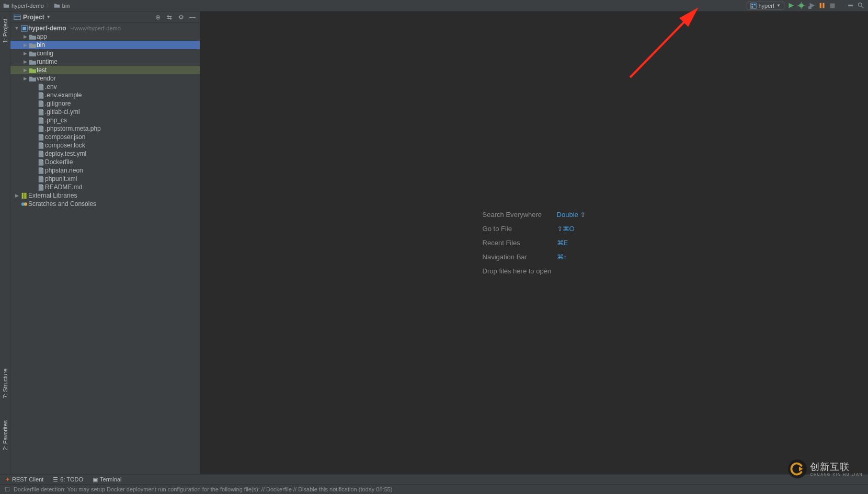 This screenshot has height=494, width=868. Describe the element at coordinates (28, 6) in the screenshot. I see `breadcrumb-root: hyperf-demo` at that location.